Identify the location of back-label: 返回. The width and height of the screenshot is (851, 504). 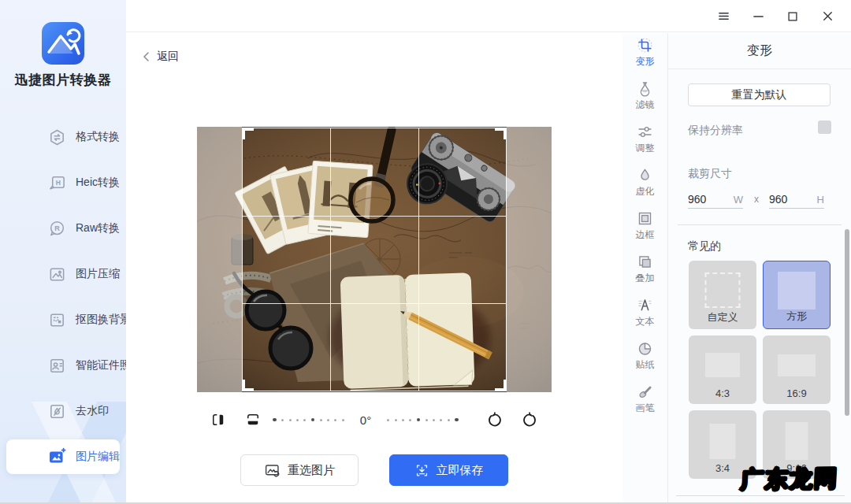
(168, 57).